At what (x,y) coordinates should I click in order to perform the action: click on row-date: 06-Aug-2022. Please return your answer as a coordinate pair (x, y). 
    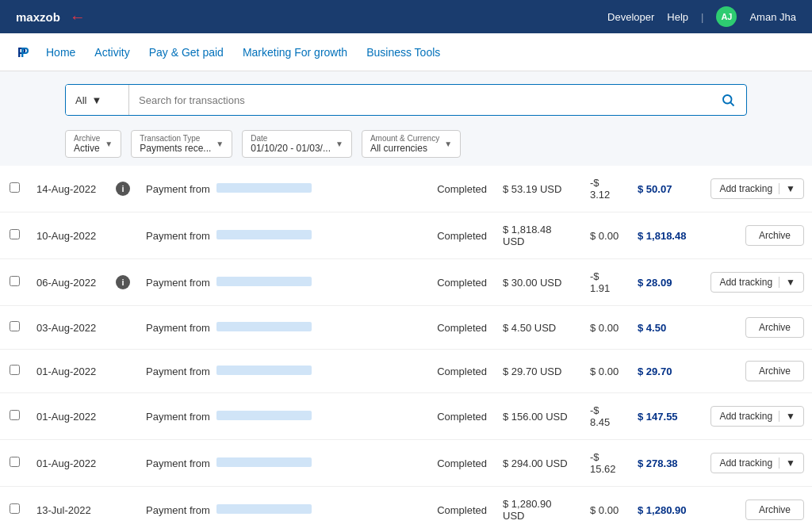
    Looking at the image, I should click on (68, 282).